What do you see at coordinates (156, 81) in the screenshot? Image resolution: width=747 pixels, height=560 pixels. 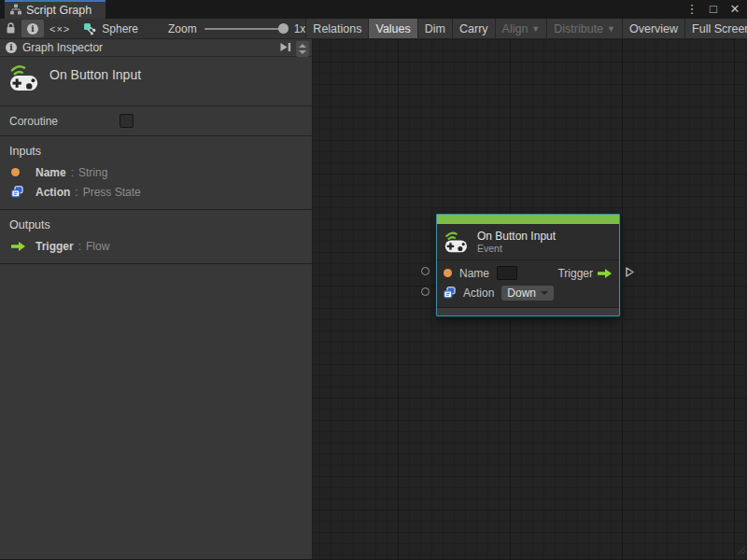 I see `unit-title-block: On Button Input` at bounding box center [156, 81].